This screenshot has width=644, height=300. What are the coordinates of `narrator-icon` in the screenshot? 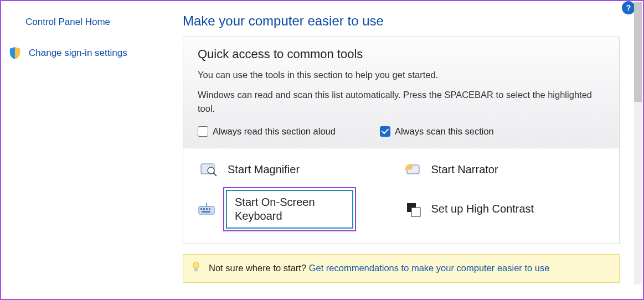 It's located at (413, 170).